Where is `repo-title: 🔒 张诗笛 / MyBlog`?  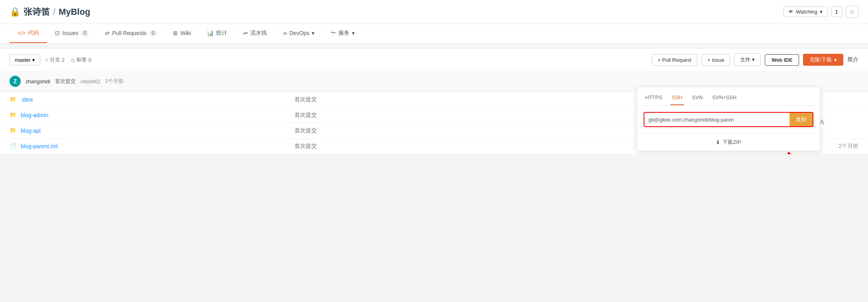 repo-title: 🔒 张诗笛 / MyBlog is located at coordinates (50, 12).